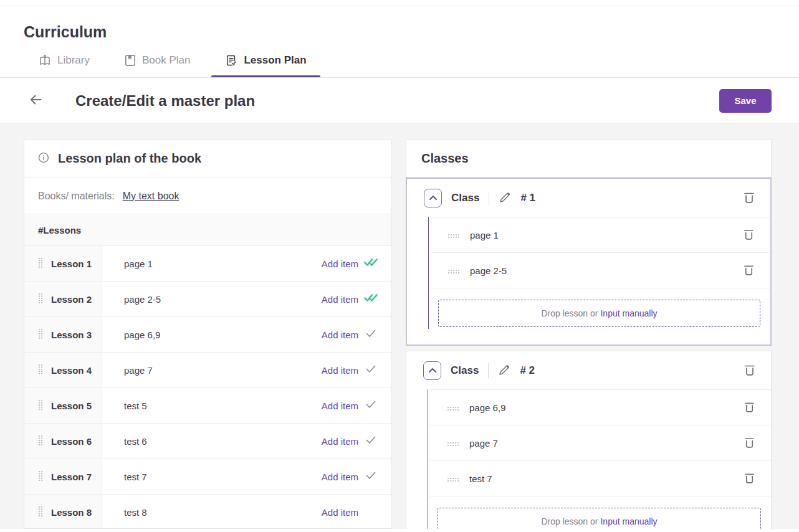  Describe the element at coordinates (44, 159) in the screenshot. I see `info-icon` at that location.